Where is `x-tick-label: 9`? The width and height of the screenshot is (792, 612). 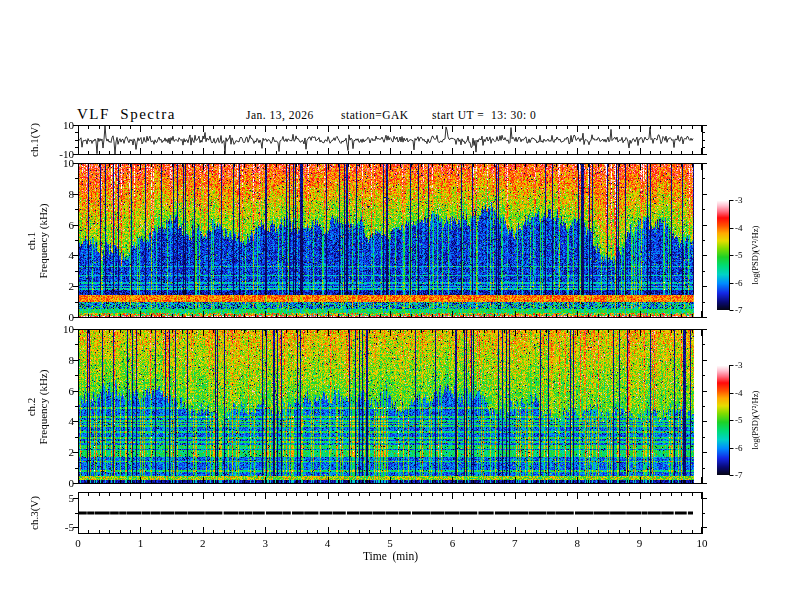
x-tick-label: 9 is located at coordinates (640, 544).